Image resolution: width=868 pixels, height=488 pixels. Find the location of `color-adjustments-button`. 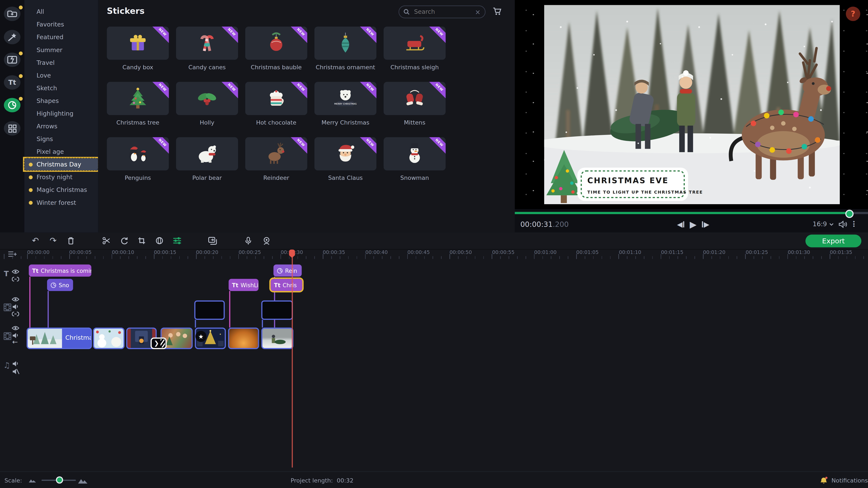

color-adjustments-button is located at coordinates (159, 240).